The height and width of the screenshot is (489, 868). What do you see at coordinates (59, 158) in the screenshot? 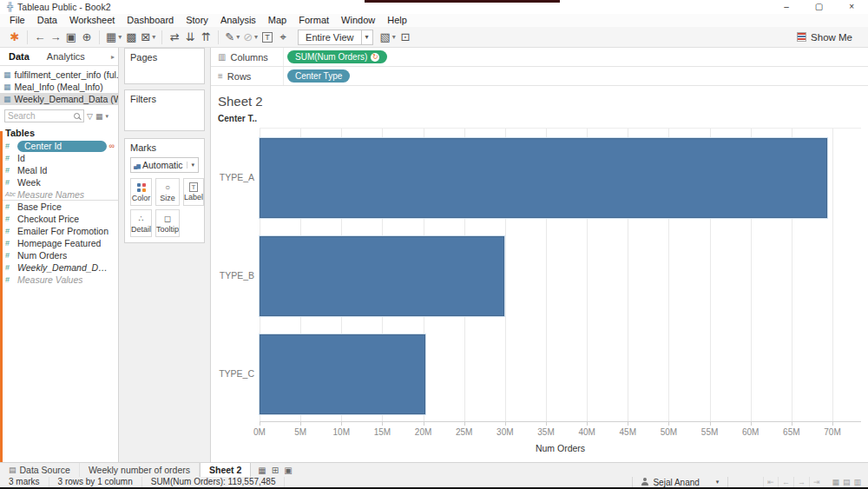
I see `field-row: # Id` at bounding box center [59, 158].